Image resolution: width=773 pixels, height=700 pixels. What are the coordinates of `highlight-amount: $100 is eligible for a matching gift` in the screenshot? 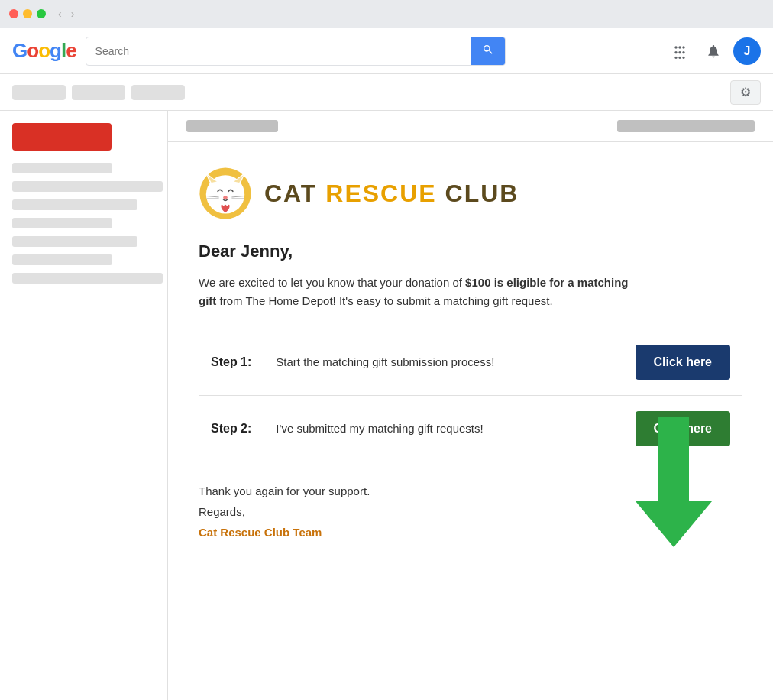 It's located at (414, 292).